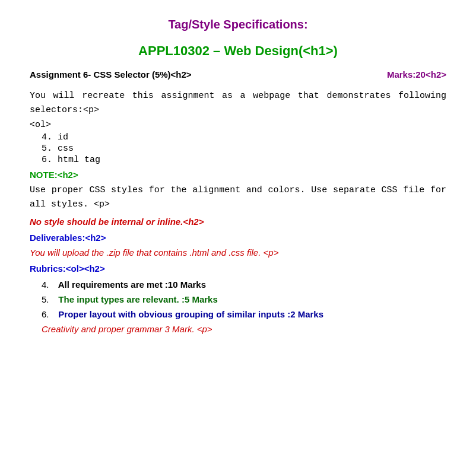 This screenshot has width=476, height=464. Describe the element at coordinates (65, 148) in the screenshot. I see `list-item-text: css` at that location.